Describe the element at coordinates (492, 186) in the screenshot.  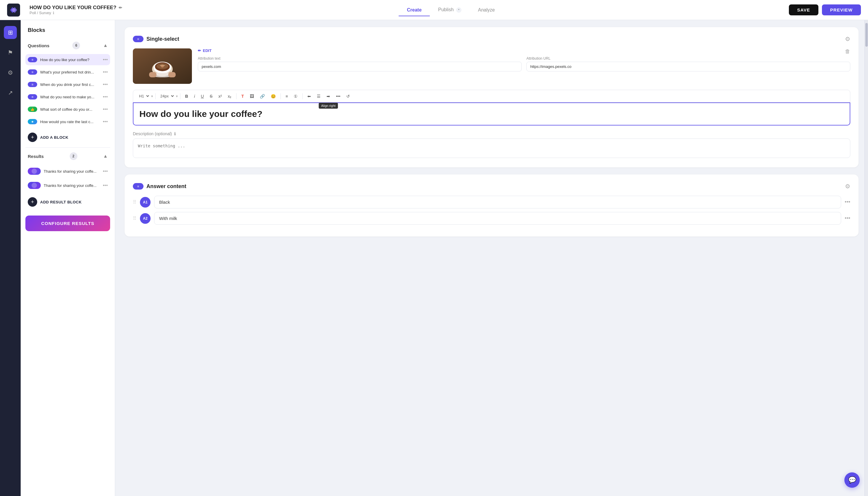
I see `answer-card-header: ≡ Answer content ⚙` at that location.